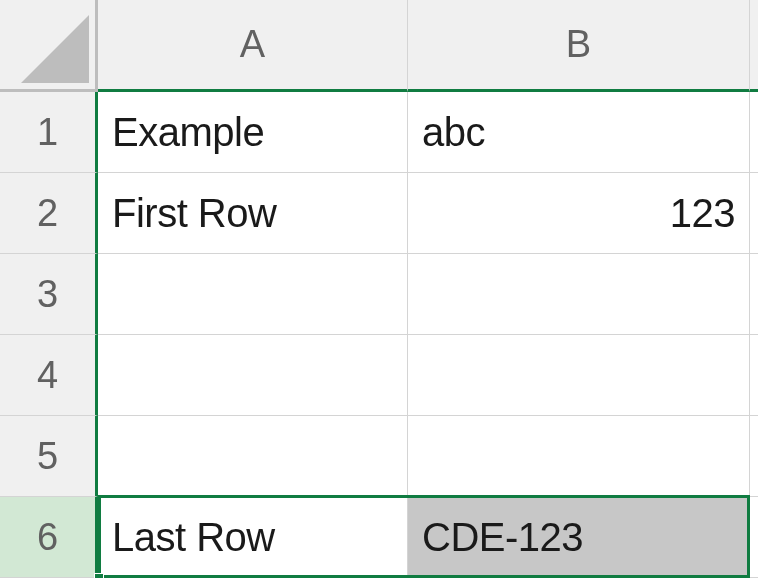  I want to click on column-edge, so click(754, 46).